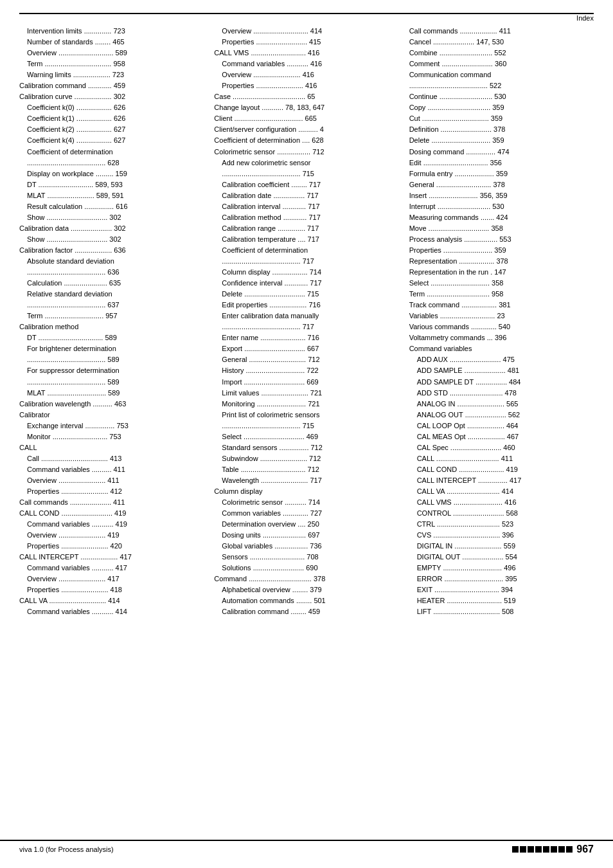 Image resolution: width=613 pixels, height=868 pixels. I want to click on list-item: Command variables ........... 417, so click(112, 568).